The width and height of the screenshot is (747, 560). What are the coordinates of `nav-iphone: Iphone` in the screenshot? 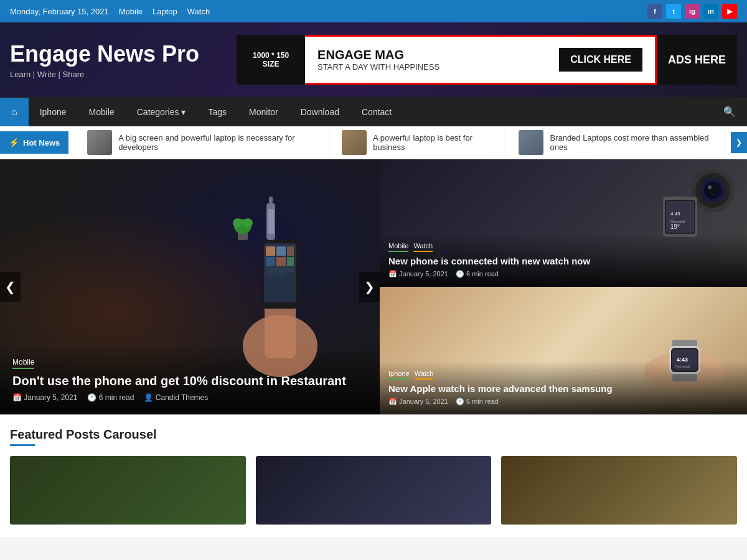 It's located at (54, 112).